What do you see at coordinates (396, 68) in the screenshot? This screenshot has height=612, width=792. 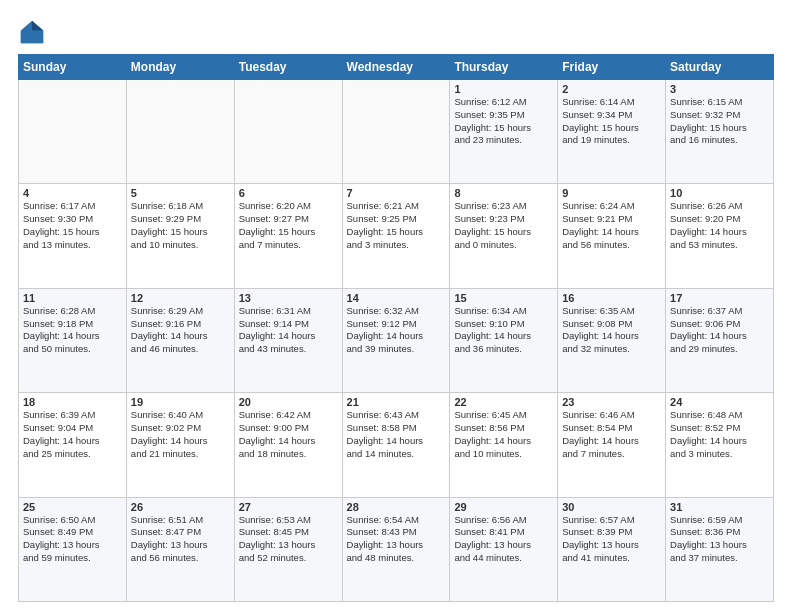 I see `weekday-row: SundayMondayTuesdayWednesdayThursdayFrid…` at bounding box center [396, 68].